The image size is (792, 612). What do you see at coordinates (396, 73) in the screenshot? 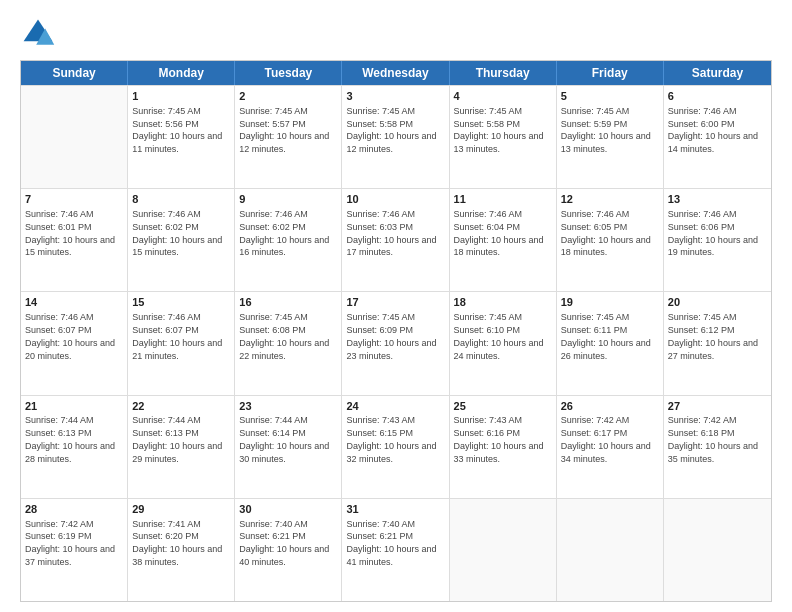
I see `header-wednesday: Wednesday` at bounding box center [396, 73].